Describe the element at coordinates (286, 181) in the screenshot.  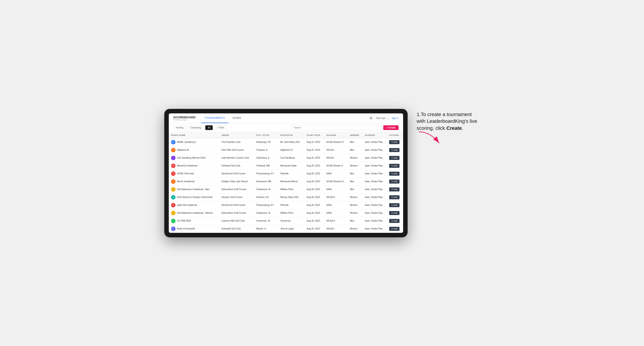
I see `table-row: M Morris Invitational Ruttger's Bay Lake…` at that location.